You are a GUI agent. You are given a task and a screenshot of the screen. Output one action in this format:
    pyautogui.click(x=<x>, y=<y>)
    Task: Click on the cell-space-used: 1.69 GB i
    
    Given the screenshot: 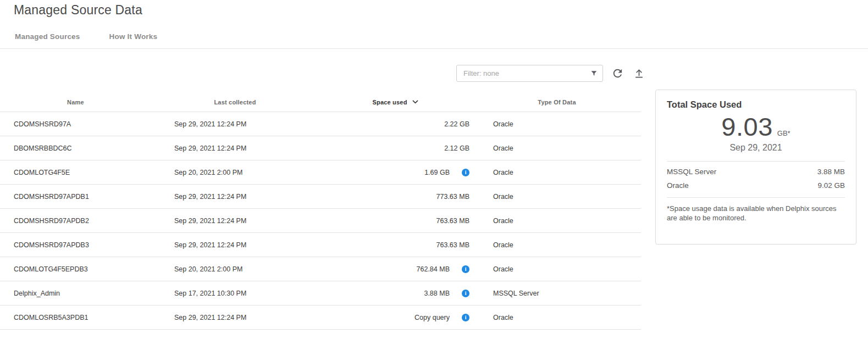 What is the action you would take?
    pyautogui.click(x=396, y=173)
    